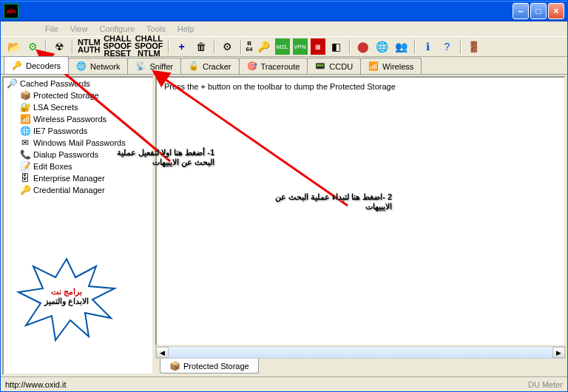 The image size is (568, 392). Describe the element at coordinates (53, 166) in the screenshot. I see `tree-label: Edit Boxes` at that location.